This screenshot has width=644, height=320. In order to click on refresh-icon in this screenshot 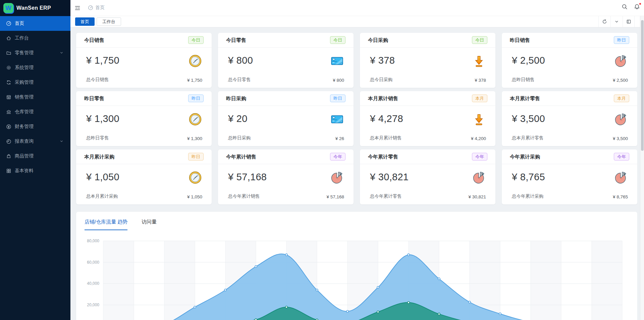, I will do `click(604, 21)`.